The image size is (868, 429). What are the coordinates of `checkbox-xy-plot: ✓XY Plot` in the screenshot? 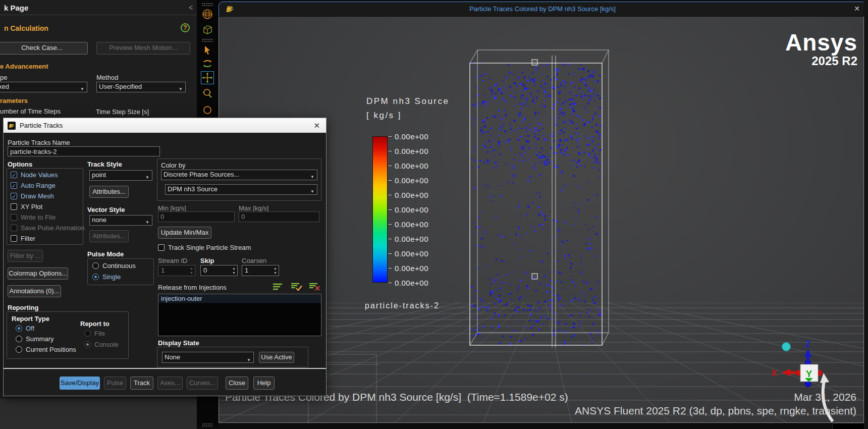 It's located at (26, 207).